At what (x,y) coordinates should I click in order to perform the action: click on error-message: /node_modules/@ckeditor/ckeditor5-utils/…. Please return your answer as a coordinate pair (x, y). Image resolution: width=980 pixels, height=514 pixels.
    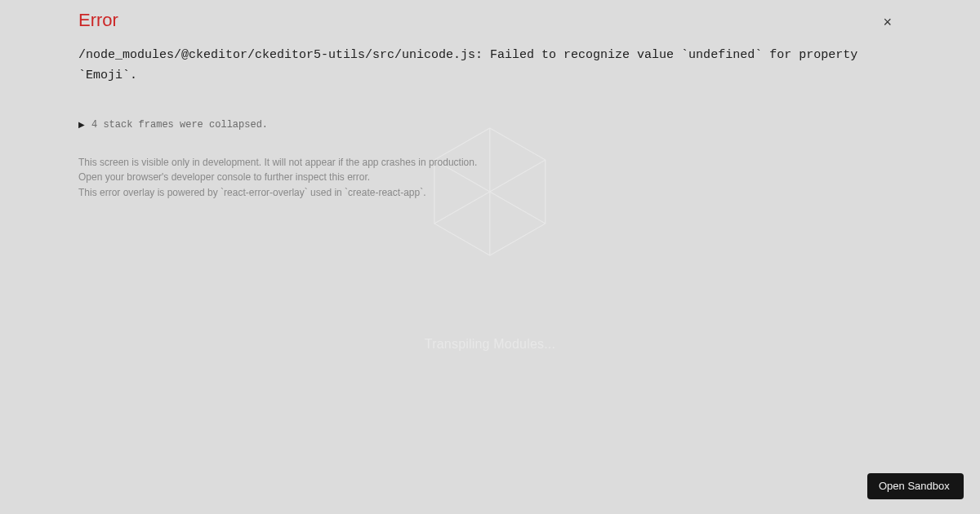
    Looking at the image, I should click on (490, 66).